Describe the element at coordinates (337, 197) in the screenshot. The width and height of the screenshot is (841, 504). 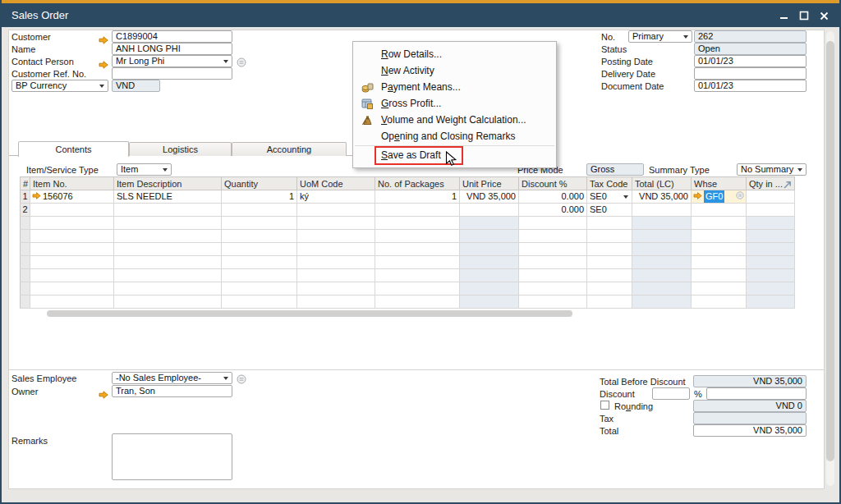
I see `cell-uom-code: ký` at that location.